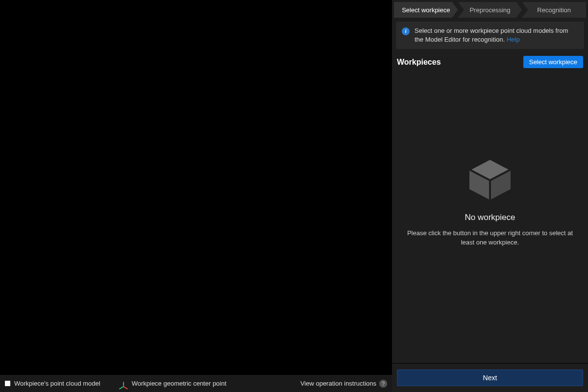 The height and width of the screenshot is (392, 588). Describe the element at coordinates (344, 384) in the screenshot. I see `view-operation-instructions: View operation instructions ?` at that location.